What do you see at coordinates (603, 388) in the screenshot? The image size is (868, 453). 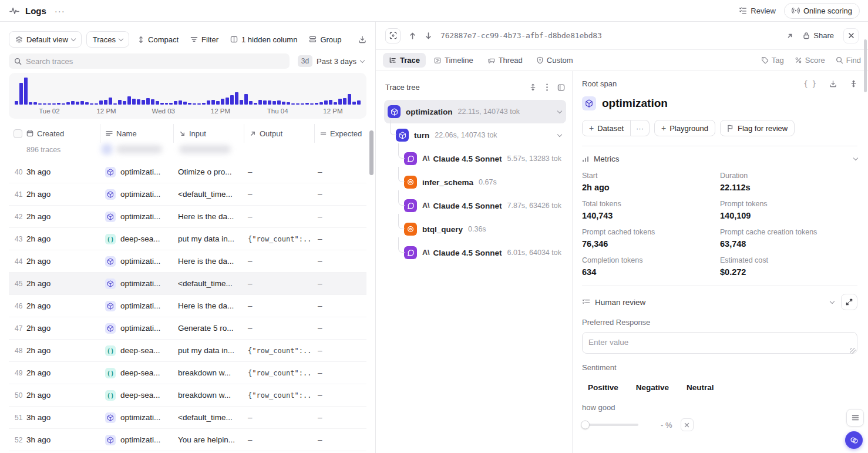 I see `sentiment-positive-button: Positive` at bounding box center [603, 388].